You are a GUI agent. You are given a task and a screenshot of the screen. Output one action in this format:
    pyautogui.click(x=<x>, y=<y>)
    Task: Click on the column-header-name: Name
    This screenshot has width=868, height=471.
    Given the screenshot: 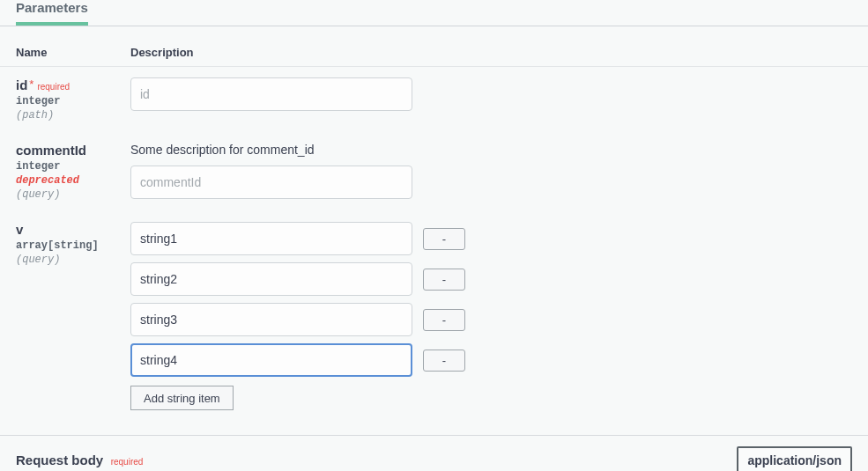 What is the action you would take?
    pyautogui.click(x=73, y=53)
    